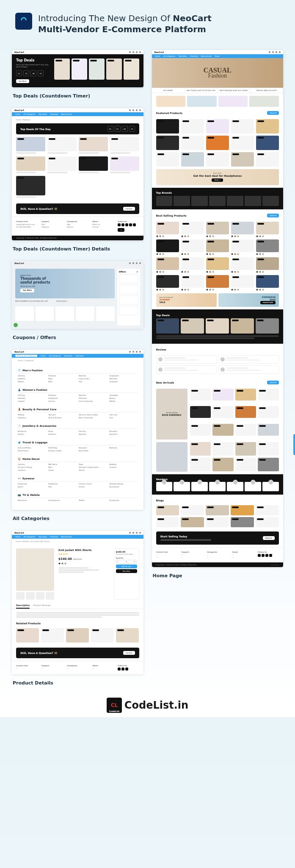 This screenshot has width=295, height=868. Describe the element at coordinates (249, 300) in the screenshot. I see `swimwear-banner: SWIMWEAR 2024 COLLECT NOW` at that location.